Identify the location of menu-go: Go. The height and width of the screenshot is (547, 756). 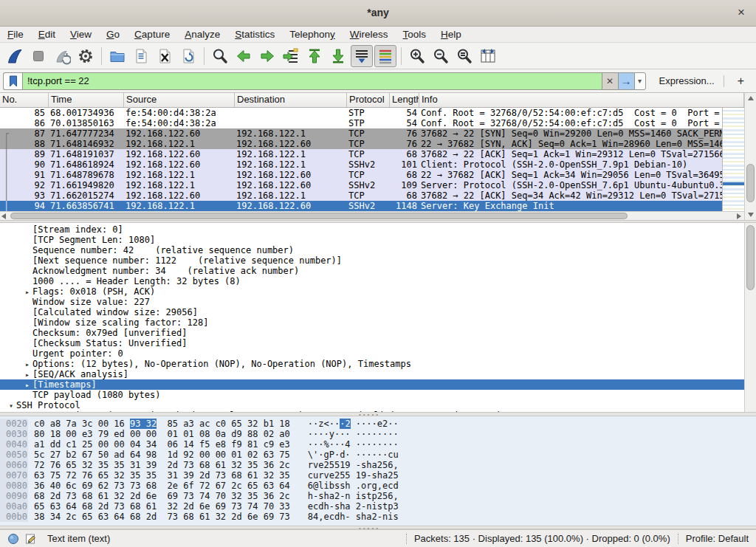
(113, 34).